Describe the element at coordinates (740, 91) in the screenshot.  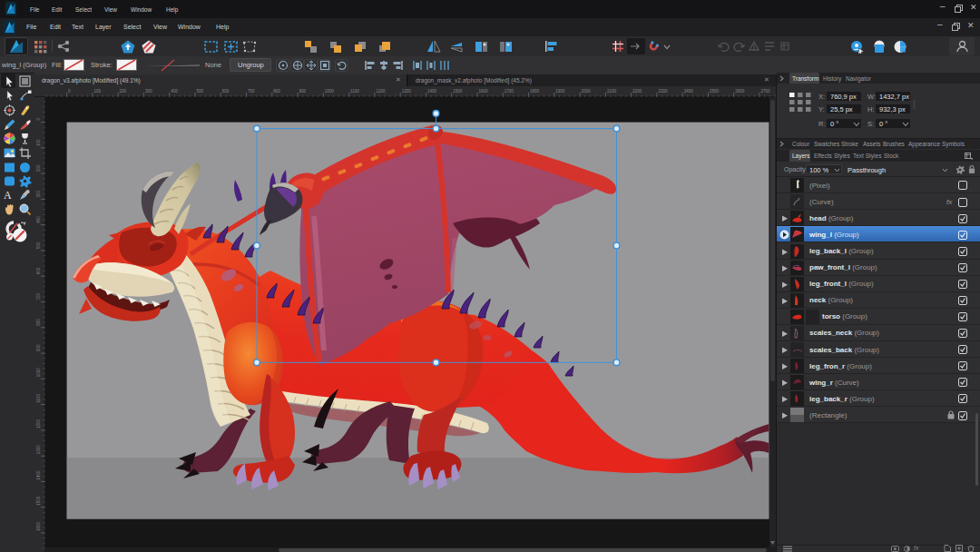
I see `svg-text: 2600` at that location.